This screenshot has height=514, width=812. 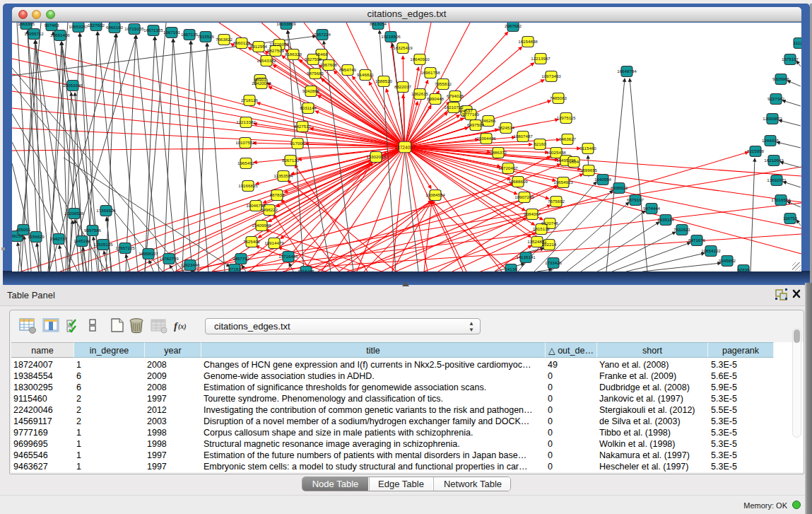 I want to click on svg-text: 9875685, so click(x=315, y=74).